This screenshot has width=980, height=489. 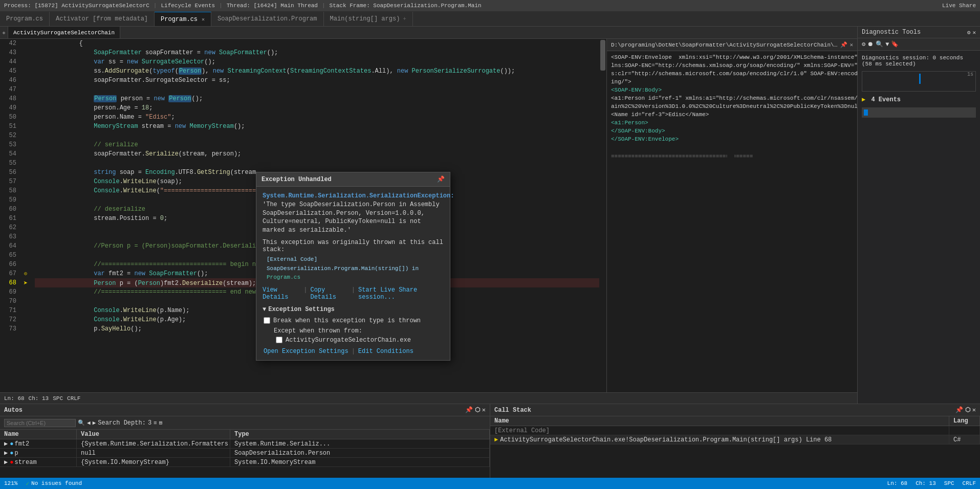 What do you see at coordinates (156, 423) in the screenshot?
I see `filter-icon: ≡` at bounding box center [156, 423].